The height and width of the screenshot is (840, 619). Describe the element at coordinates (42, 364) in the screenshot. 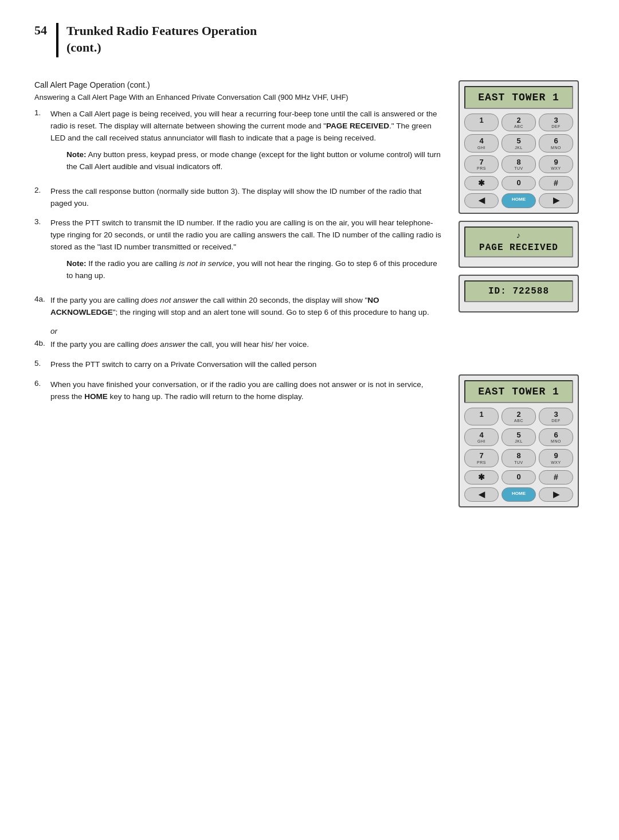

I see `step-5-num: 5.` at that location.